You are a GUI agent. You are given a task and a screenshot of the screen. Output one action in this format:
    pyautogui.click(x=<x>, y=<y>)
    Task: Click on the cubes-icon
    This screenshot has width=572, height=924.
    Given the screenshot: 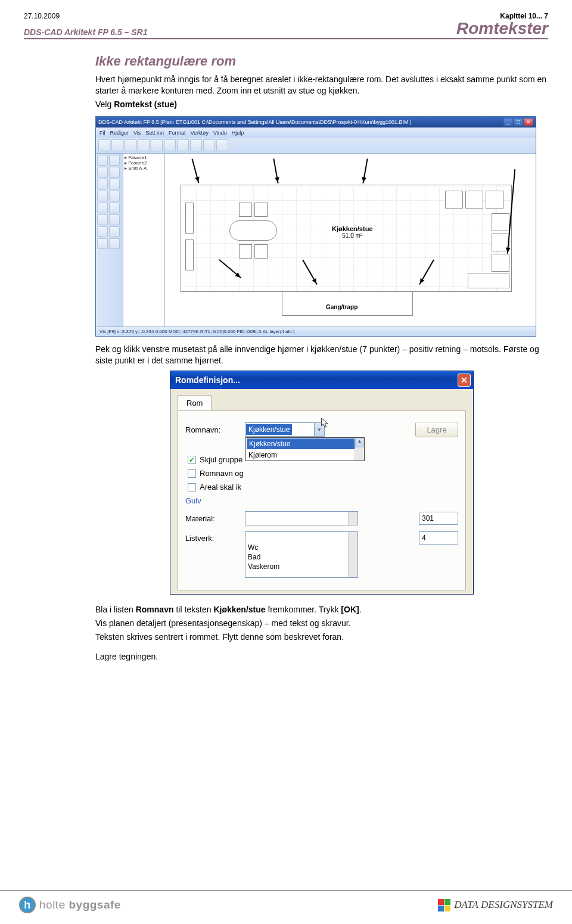 What is the action you would take?
    pyautogui.click(x=444, y=906)
    